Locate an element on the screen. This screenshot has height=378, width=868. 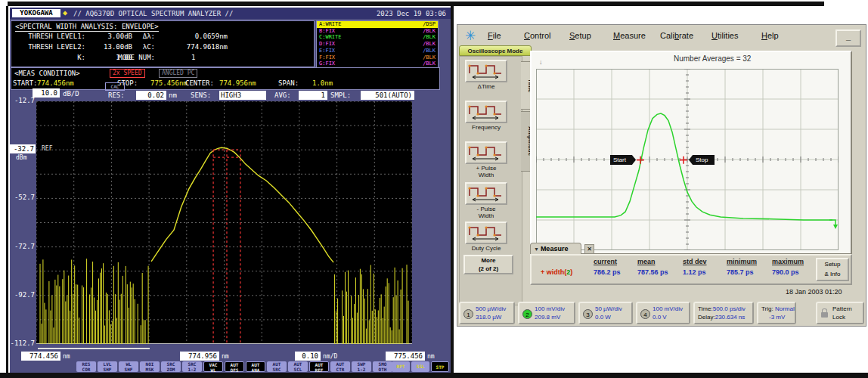
softkey-stp: STP is located at coordinates (440, 367).